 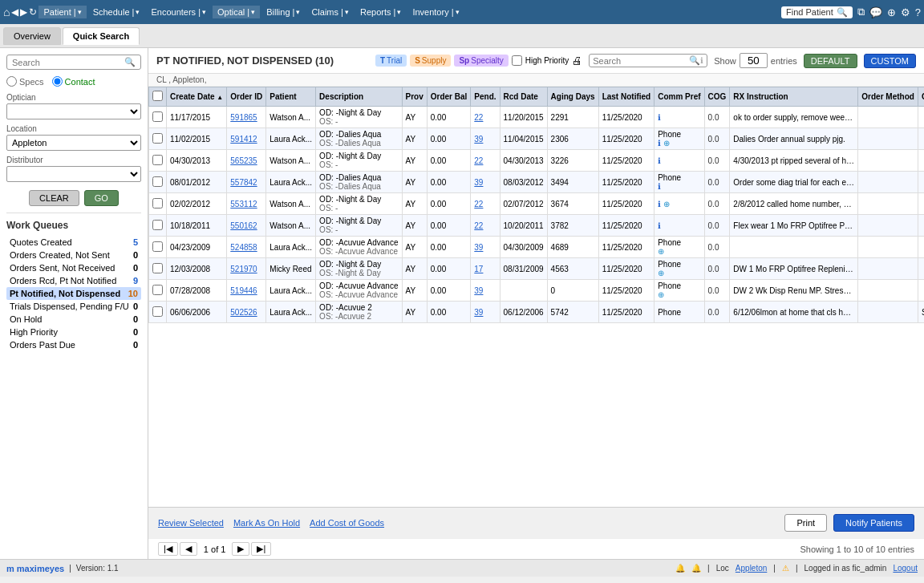 What do you see at coordinates (101, 36) in the screenshot?
I see `tab-quick-search: Quick Search` at bounding box center [101, 36].